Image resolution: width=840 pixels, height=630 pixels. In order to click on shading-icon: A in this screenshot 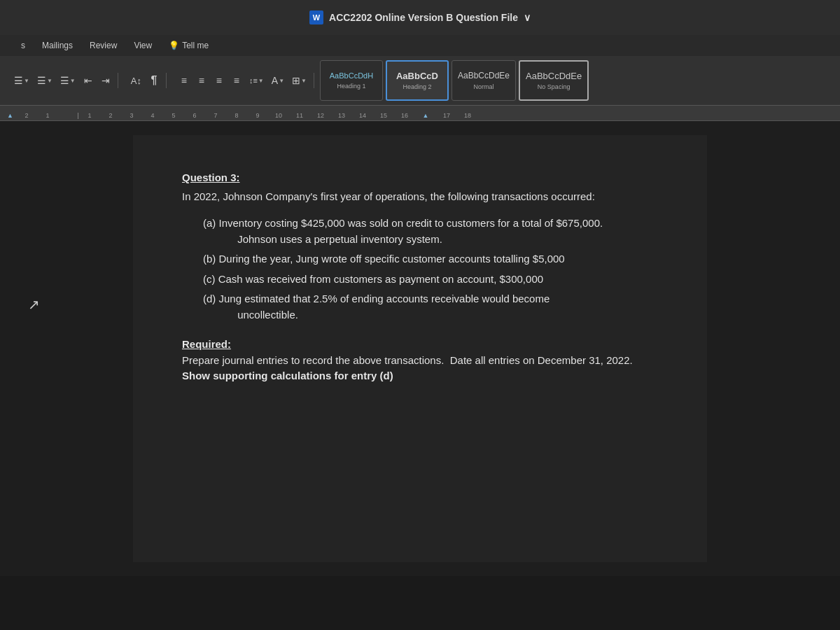, I will do `click(274, 80)`.